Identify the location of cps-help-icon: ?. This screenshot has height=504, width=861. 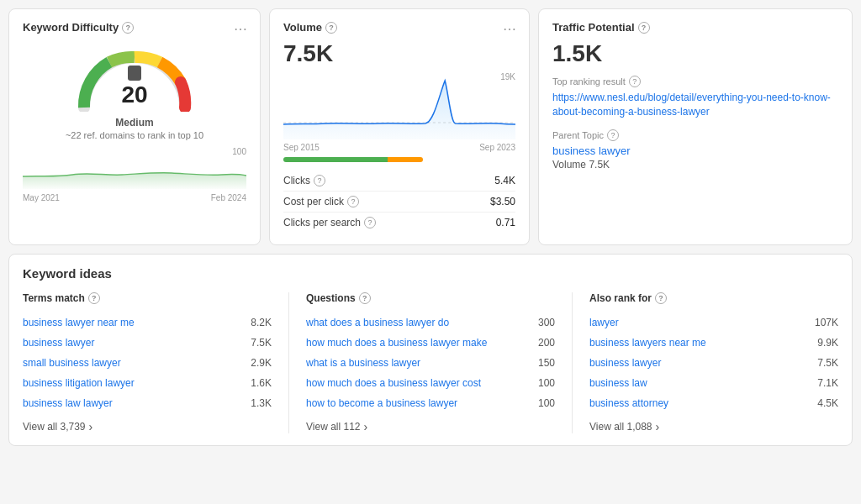
(370, 223).